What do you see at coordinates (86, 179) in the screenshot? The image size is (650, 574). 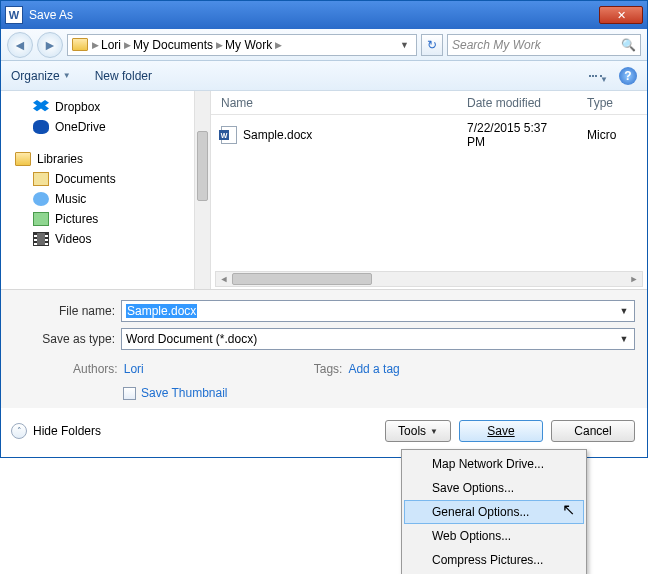 I see `sidebar-item-label: Documents` at bounding box center [86, 179].